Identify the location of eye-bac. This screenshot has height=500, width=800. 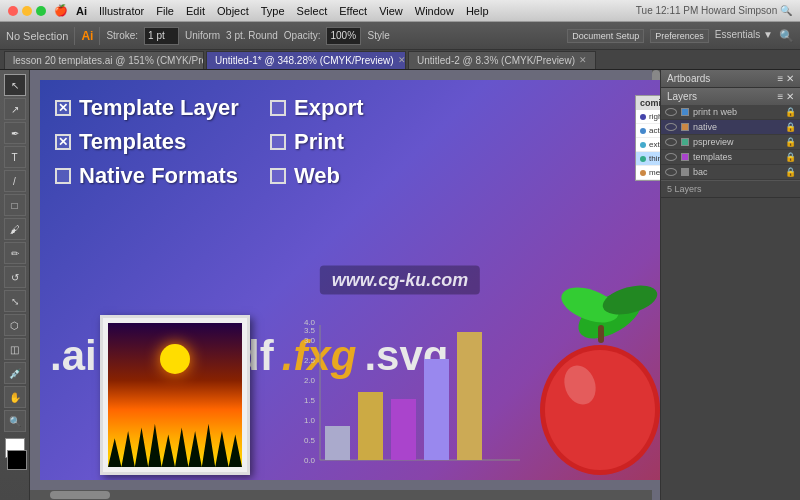
(671, 172).